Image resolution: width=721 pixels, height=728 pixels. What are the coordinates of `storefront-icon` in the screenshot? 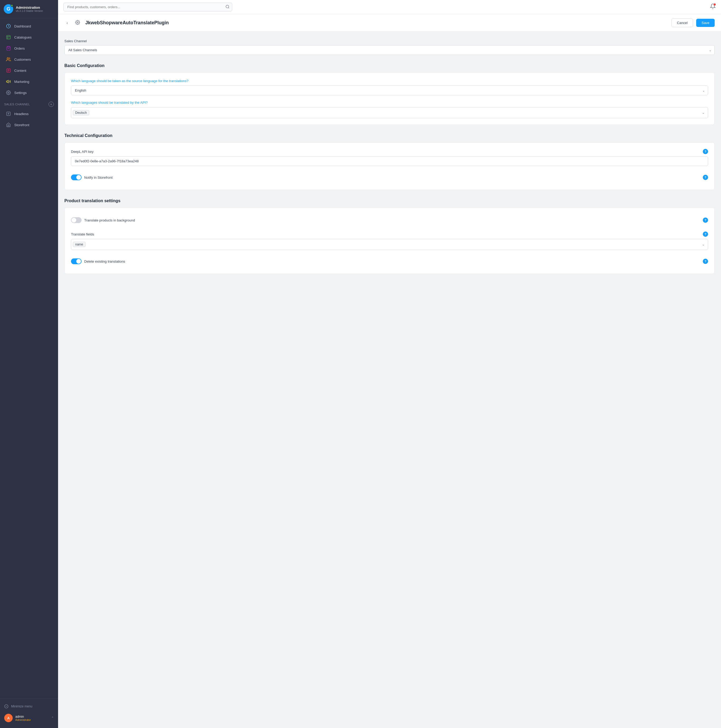 It's located at (8, 125).